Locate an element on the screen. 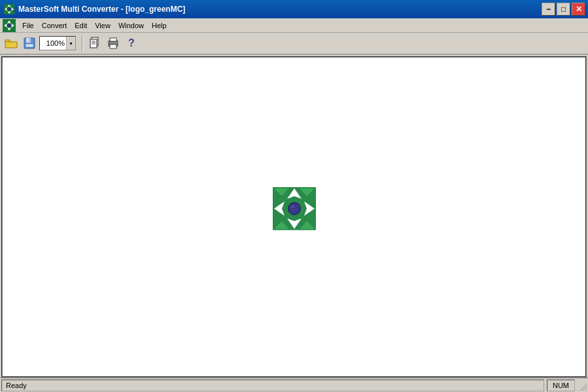 The height and width of the screenshot is (392, 588). title-bar-text: MasterSoft Multi Converter - [logo_green… is located at coordinates (102, 9).